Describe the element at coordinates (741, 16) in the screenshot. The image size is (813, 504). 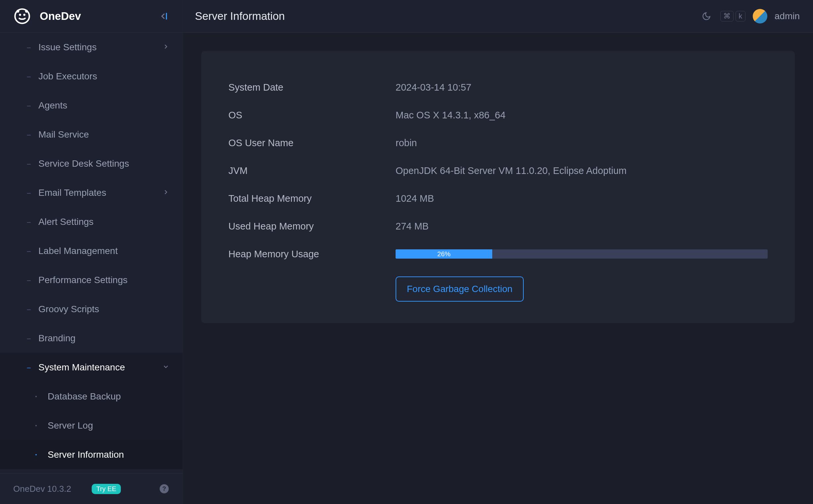
I see `kbd-k: k` at that location.